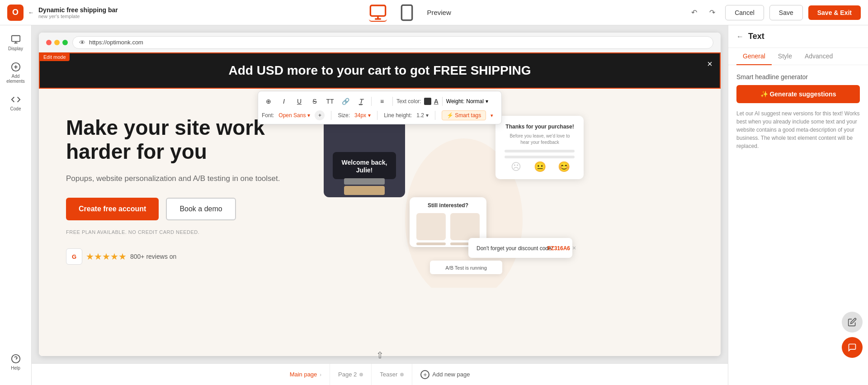 This screenshot has width=868, height=385. What do you see at coordinates (380, 71) in the screenshot?
I see `shipping-bar-text: Add USD more to your cart to got FREE SH…` at bounding box center [380, 71].